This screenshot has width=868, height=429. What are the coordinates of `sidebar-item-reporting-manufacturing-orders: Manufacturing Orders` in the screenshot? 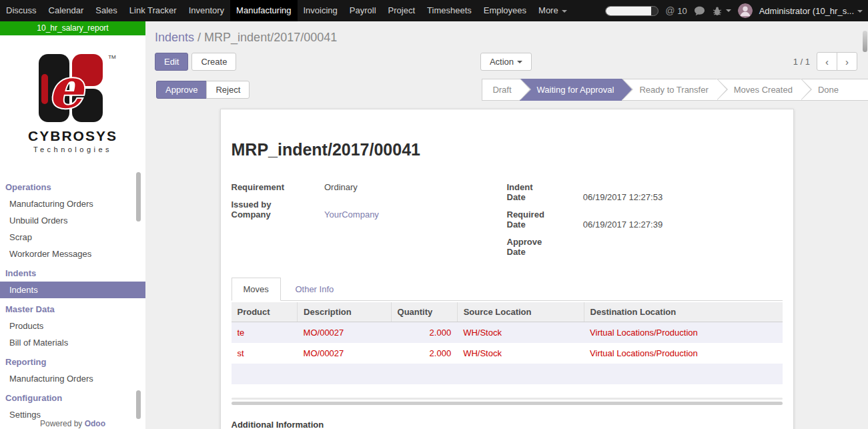 It's located at (73, 379).